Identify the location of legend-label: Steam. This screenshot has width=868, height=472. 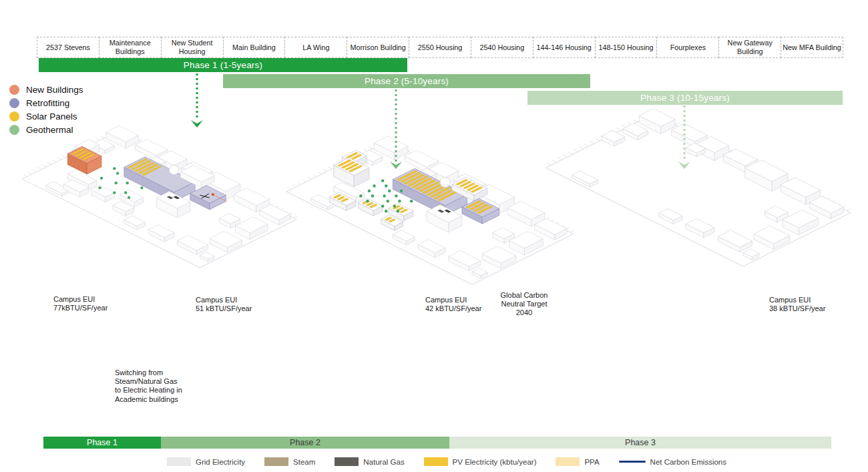
(304, 462).